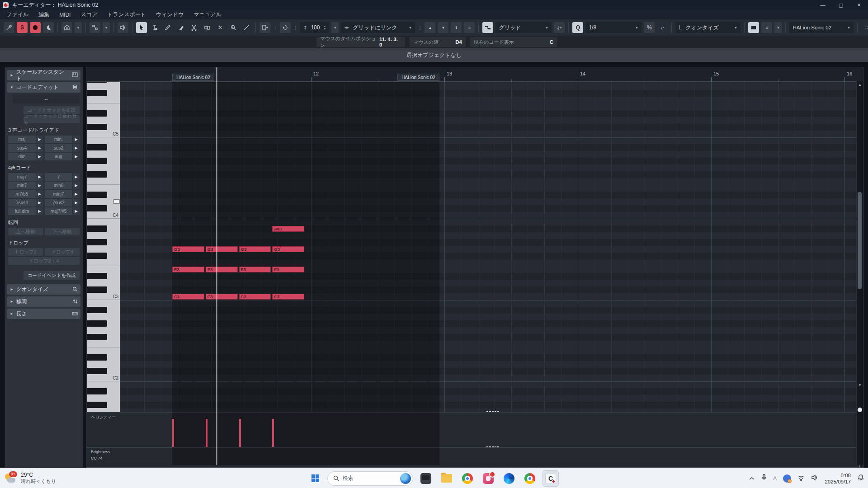 This screenshot has width=868, height=488. What do you see at coordinates (123, 28) in the screenshot?
I see `audition-speaker-icon` at bounding box center [123, 28].